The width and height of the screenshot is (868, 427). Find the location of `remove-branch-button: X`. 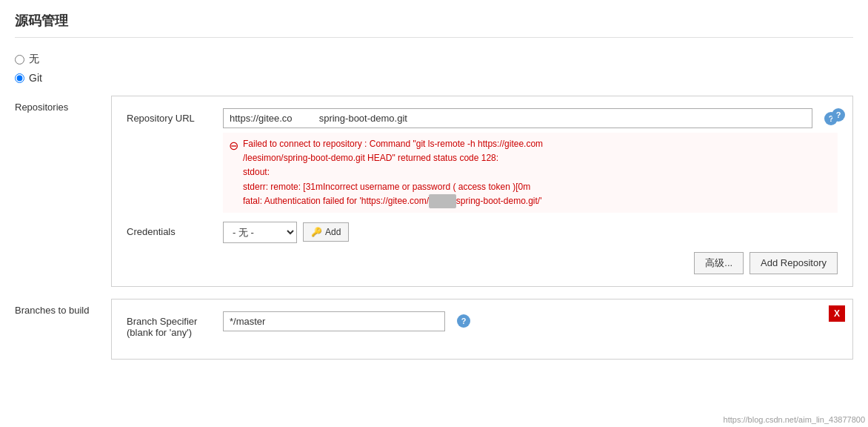

remove-branch-button: X is located at coordinates (837, 314).